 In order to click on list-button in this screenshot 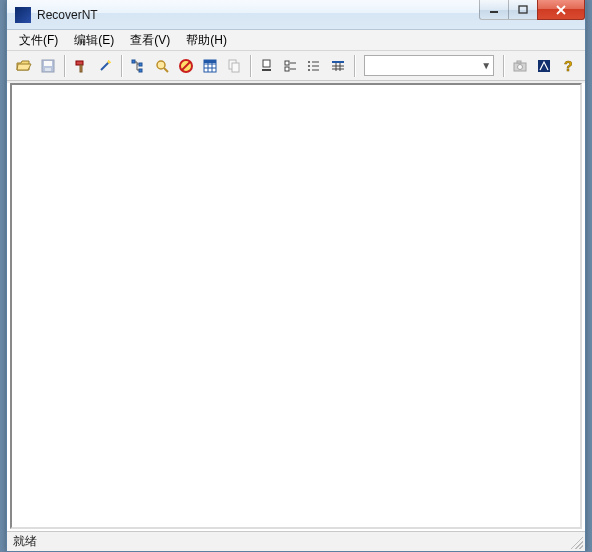, I will do `click(314, 66)`.